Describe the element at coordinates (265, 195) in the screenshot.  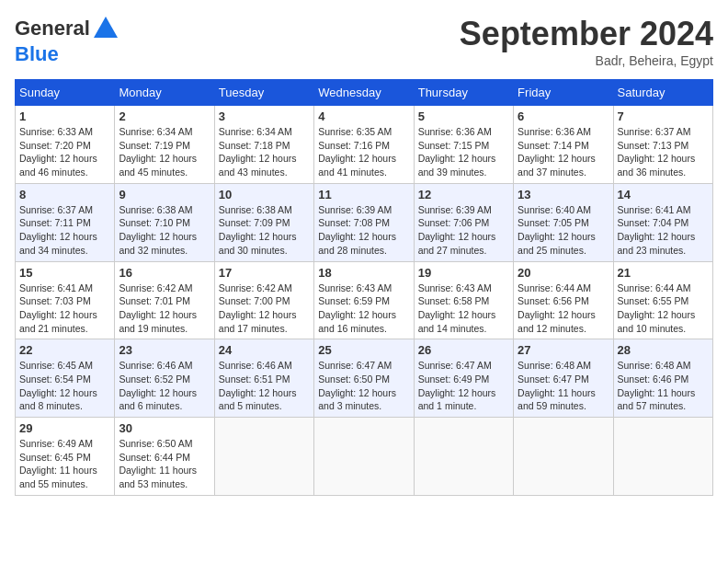
I see `day-number: 10` at that location.